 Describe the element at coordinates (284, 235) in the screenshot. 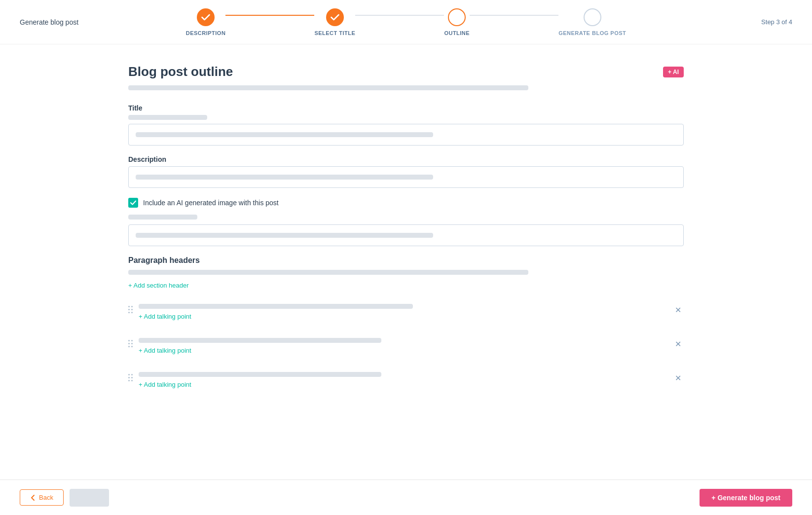

I see `image-field-skeleton` at that location.